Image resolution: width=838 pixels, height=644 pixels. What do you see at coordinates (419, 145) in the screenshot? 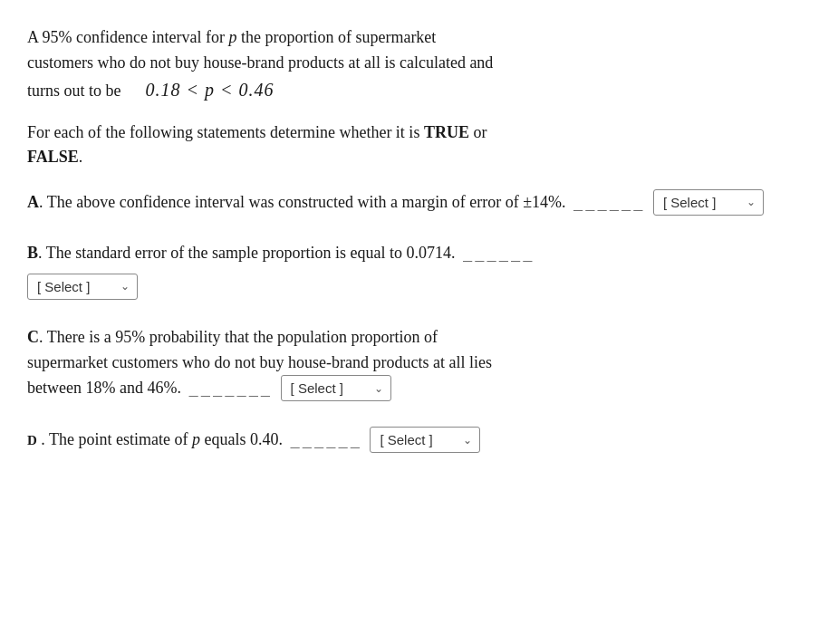
I see `instruction-text: For each of the following statements det…` at bounding box center [419, 145].